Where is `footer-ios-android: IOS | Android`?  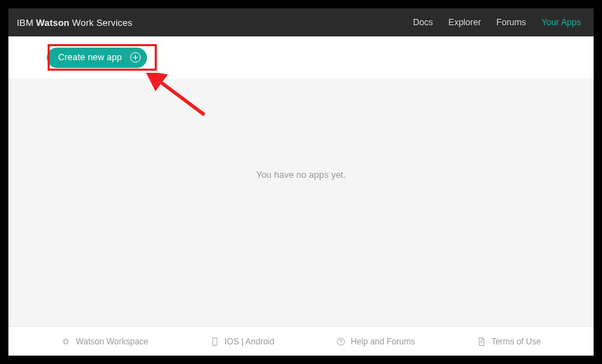
footer-ios-android: IOS | Android is located at coordinates (242, 342).